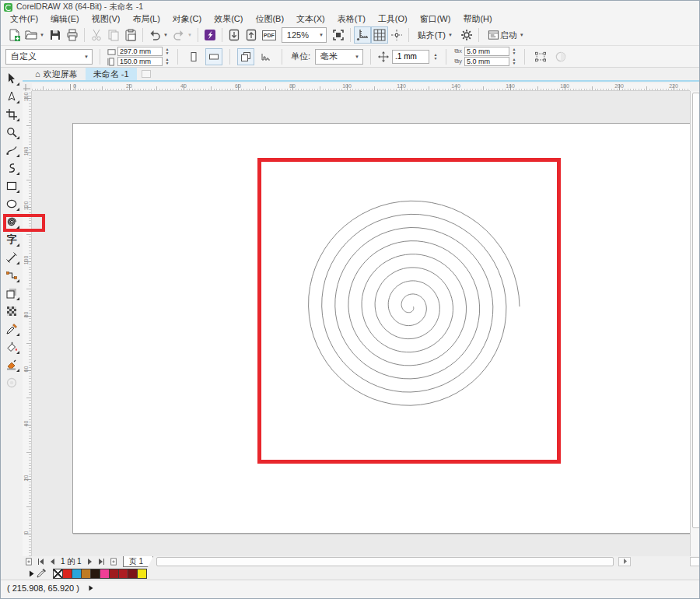  I want to click on page-preset-select: 自定义 ▼, so click(49, 57).